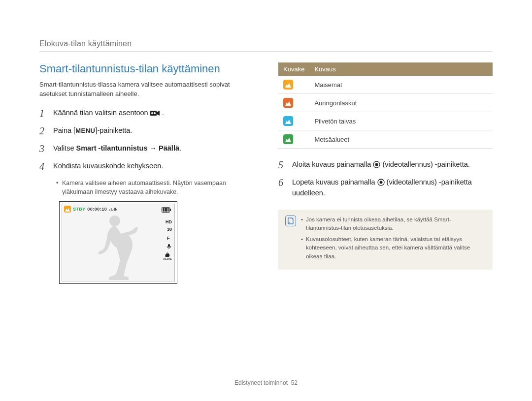 The image size is (532, 401). What do you see at coordinates (154, 166) in the screenshot?
I see `step-text: Kohdista kuvauskohde kehykseen.` at bounding box center [154, 166].